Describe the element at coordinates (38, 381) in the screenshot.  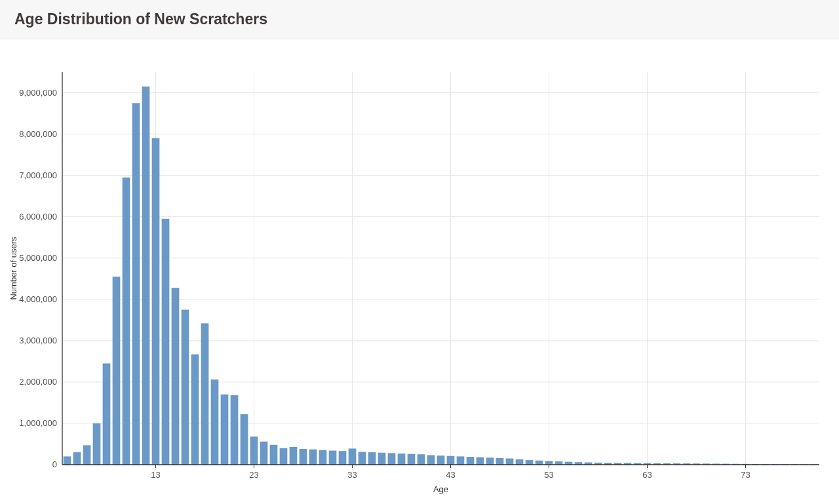
I see `y-tick-label: 2,000,000` at that location.